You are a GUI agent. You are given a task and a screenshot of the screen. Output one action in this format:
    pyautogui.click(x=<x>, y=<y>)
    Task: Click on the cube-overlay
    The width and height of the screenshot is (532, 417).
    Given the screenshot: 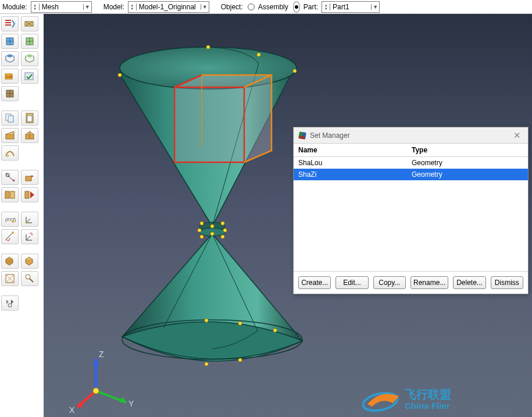 What is the action you would take?
    pyautogui.click(x=223, y=119)
    